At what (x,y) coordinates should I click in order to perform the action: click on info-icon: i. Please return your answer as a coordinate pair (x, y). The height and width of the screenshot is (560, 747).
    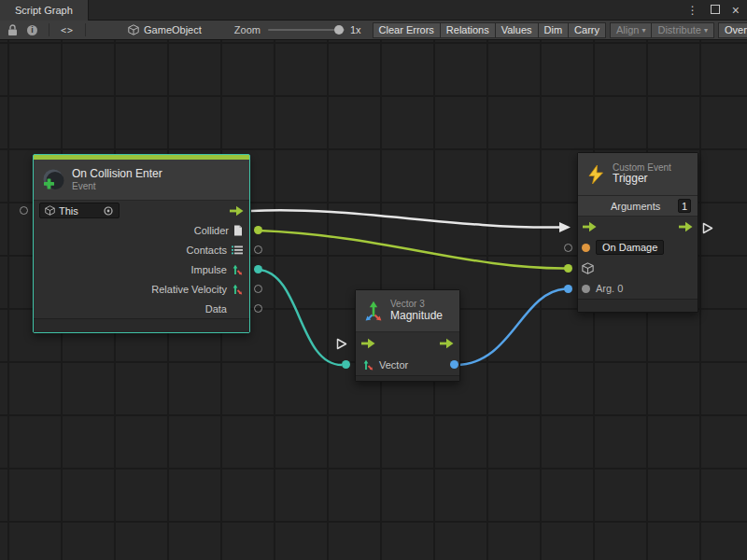
    Looking at the image, I should click on (32, 30).